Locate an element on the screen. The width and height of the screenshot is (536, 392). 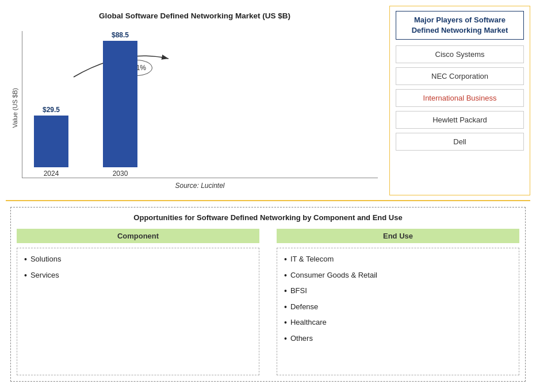
bar-value-2024: $29.5 is located at coordinates (51, 110).